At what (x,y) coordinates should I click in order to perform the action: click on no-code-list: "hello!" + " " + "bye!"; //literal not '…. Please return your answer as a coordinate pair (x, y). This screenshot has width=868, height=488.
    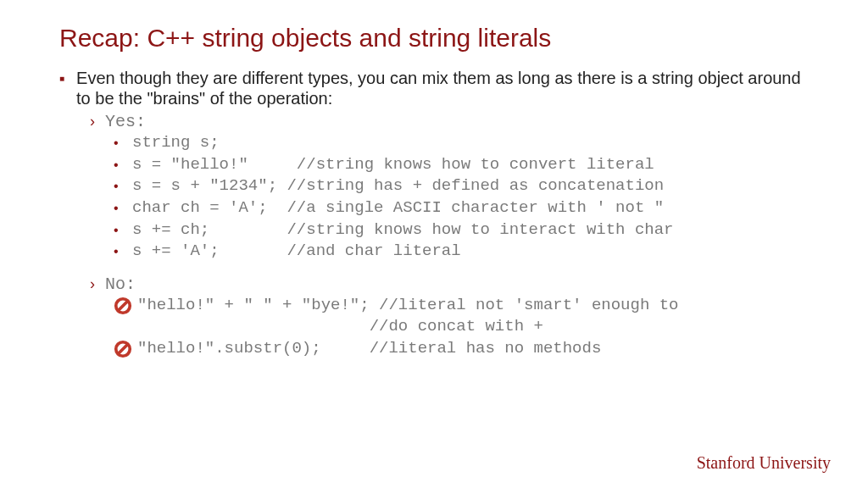
    Looking at the image, I should click on (461, 327).